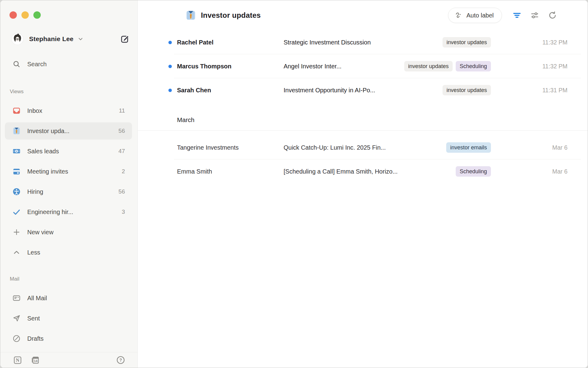  Describe the element at coordinates (469, 148) in the screenshot. I see `email-tag: investor emails` at that location.